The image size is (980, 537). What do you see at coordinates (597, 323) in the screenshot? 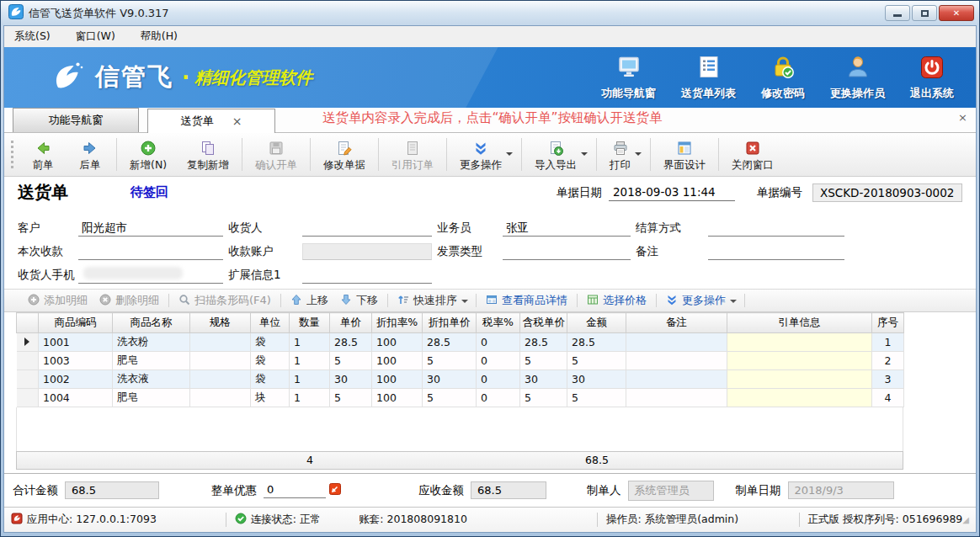
I see `grid-column-header: 金额` at bounding box center [597, 323].